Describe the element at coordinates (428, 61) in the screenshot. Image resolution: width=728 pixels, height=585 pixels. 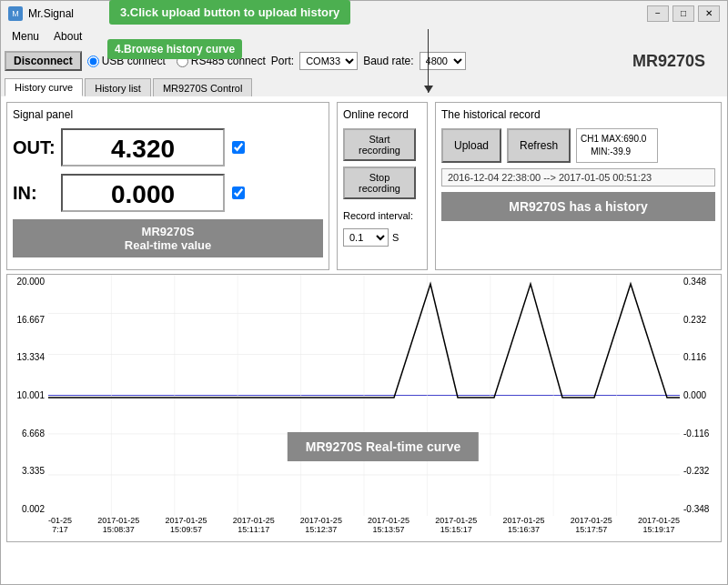
I see `tooltip-arrow` at that location.